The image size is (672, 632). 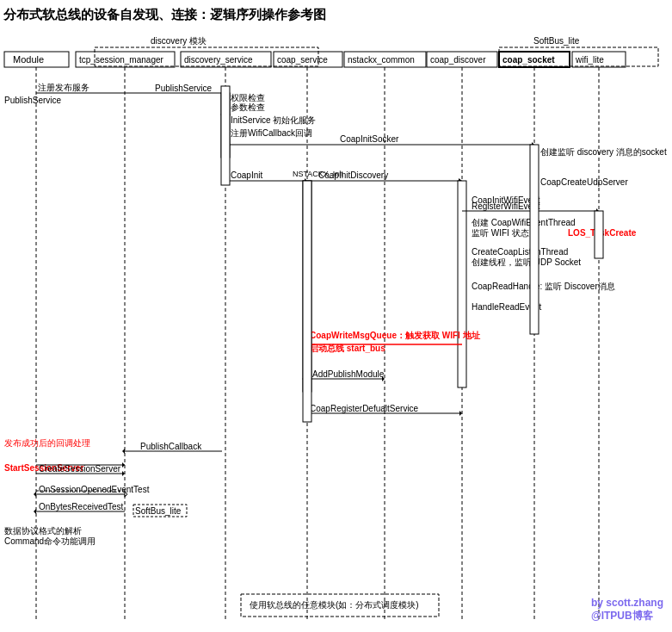 What do you see at coordinates (179, 41) in the screenshot?
I see `svg-text: discovery 模块` at bounding box center [179, 41].